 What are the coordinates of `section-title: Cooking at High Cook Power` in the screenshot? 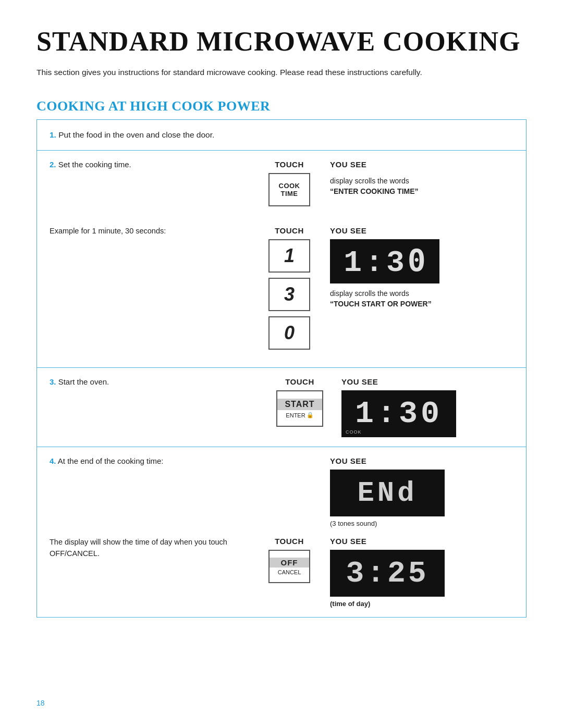 It's located at (282, 106).